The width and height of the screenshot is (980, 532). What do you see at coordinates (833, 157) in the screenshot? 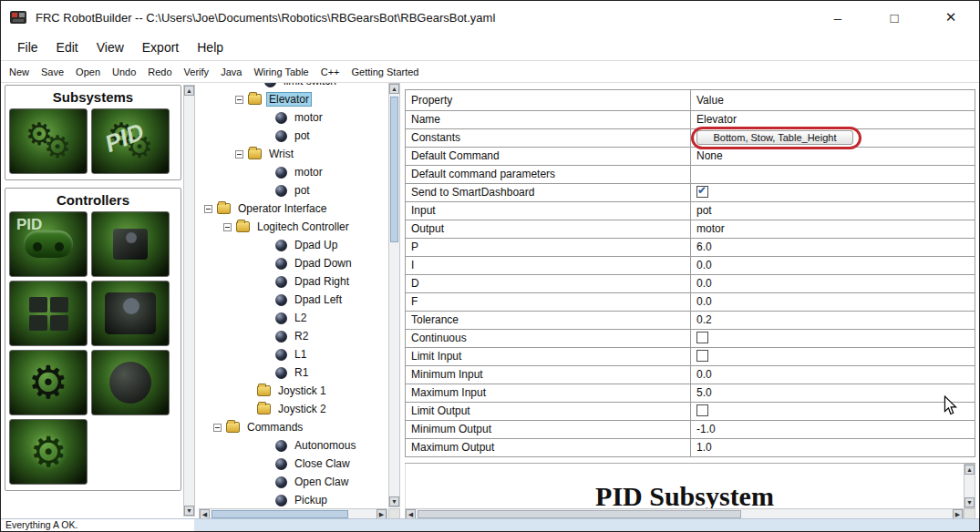
I see `property-value-cell: None` at bounding box center [833, 157].